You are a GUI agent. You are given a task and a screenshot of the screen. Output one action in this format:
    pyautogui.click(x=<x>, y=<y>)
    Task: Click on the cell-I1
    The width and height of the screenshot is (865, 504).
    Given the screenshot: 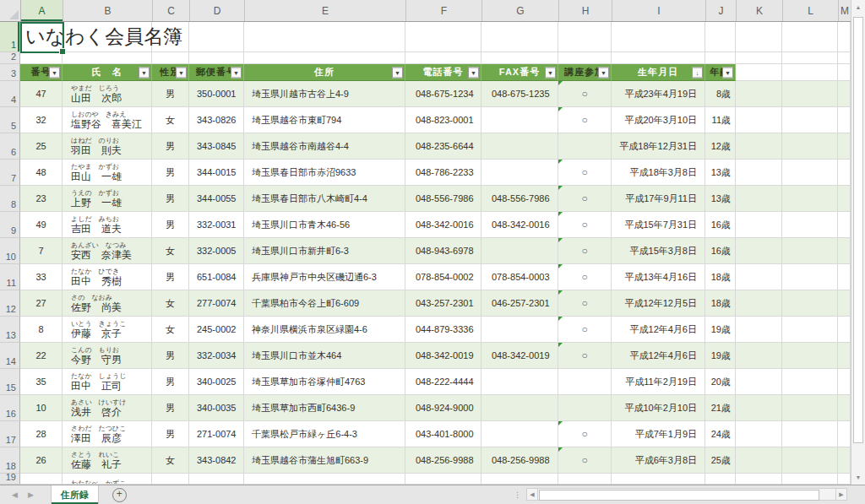 What is the action you would take?
    pyautogui.click(x=659, y=37)
    